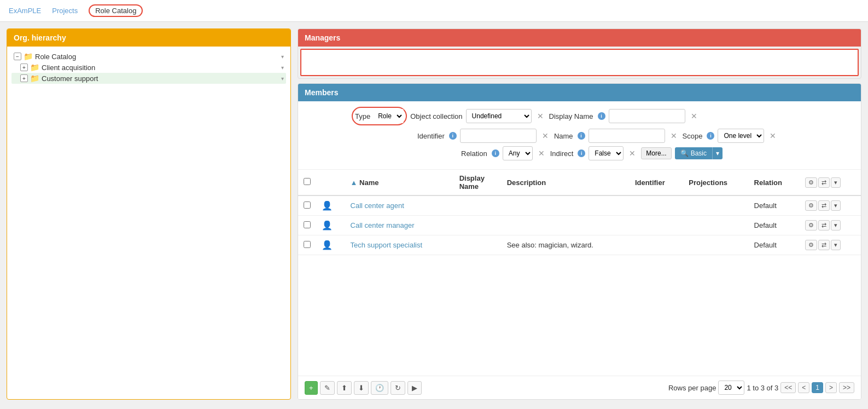 The image size is (868, 409). I want to click on display-name-input, so click(647, 116).